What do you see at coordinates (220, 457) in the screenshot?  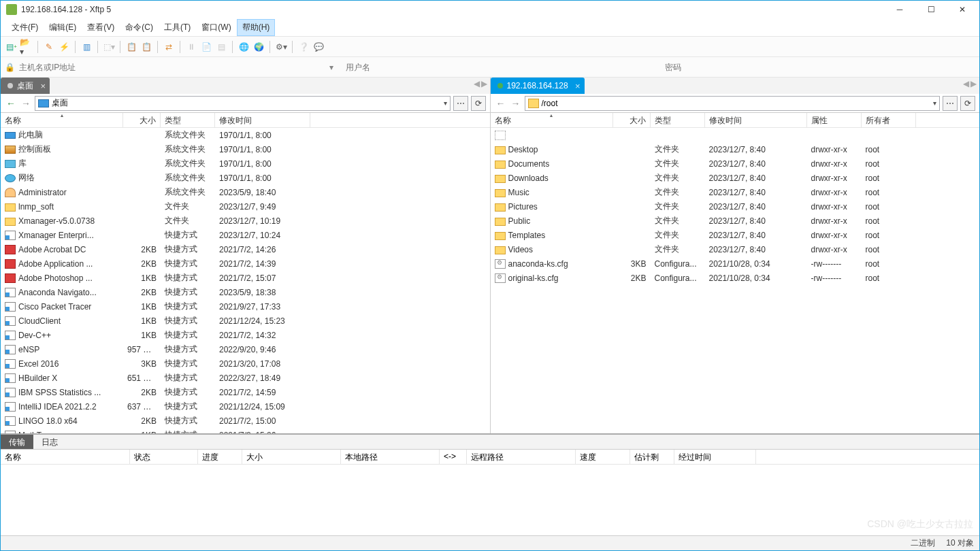 I see `transfer-col: 进度` at bounding box center [220, 457].